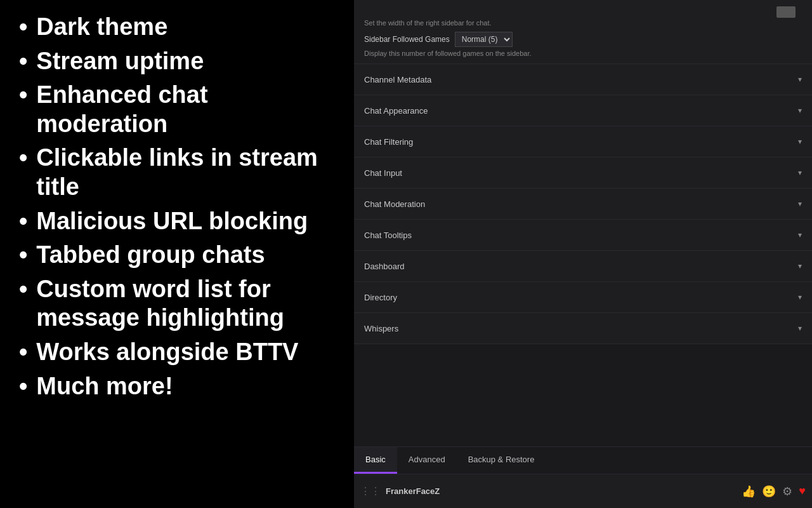 The width and height of the screenshot is (812, 508). What do you see at coordinates (483, 39) in the screenshot?
I see `sidebar-followed-games-select: Normal (5) None (0) Small (3) Large (10)` at bounding box center [483, 39].